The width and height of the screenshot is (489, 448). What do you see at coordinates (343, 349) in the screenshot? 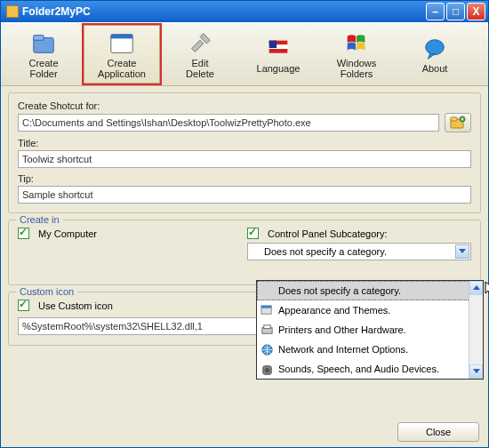
I see `dropdown-label: Network and Internet Options.` at bounding box center [343, 349].